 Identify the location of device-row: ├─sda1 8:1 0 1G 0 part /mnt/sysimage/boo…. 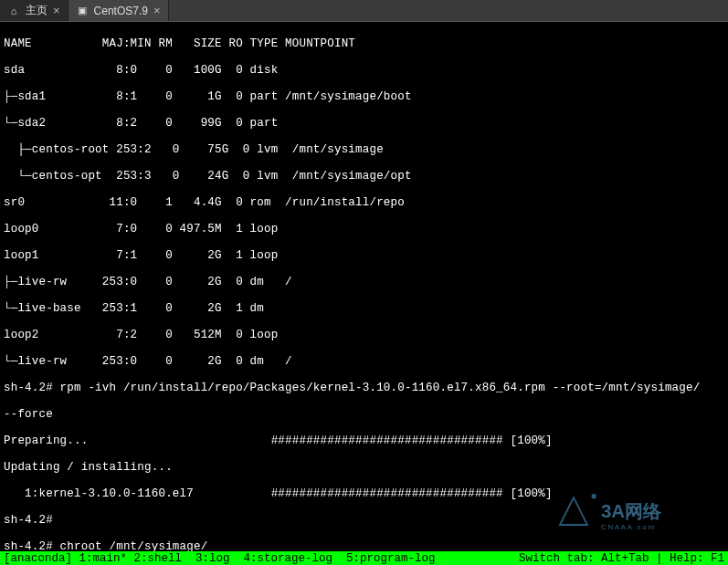
(364, 97).